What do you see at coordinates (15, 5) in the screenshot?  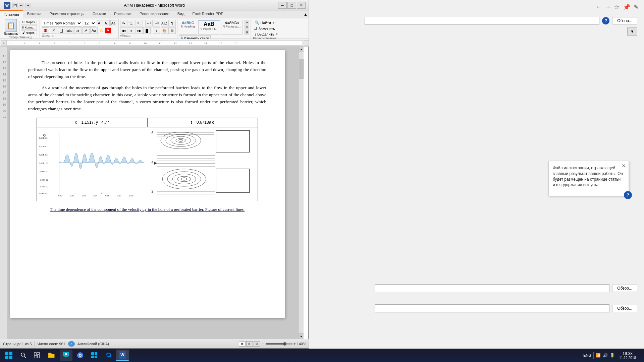 I see `save-icon: 💾` at bounding box center [15, 5].